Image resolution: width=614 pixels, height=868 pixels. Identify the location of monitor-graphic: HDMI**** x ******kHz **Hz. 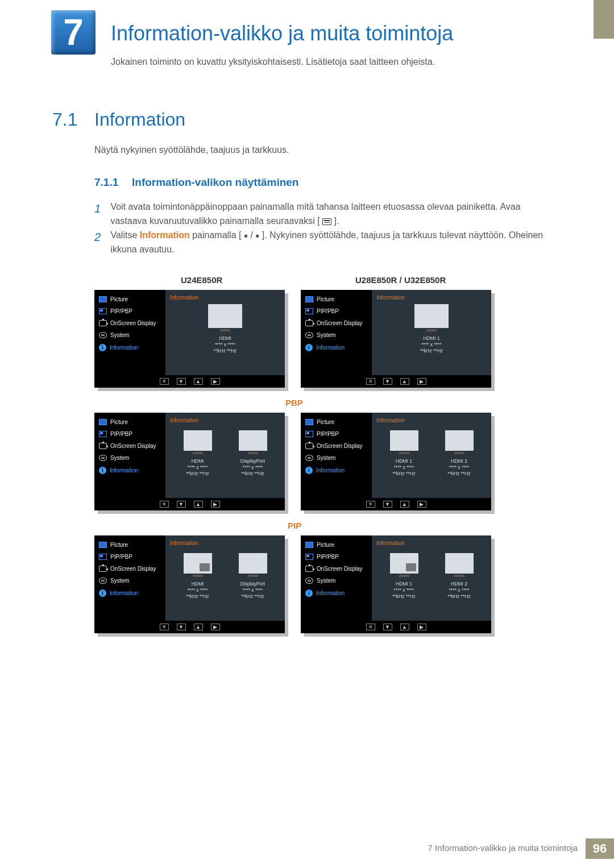
(198, 576).